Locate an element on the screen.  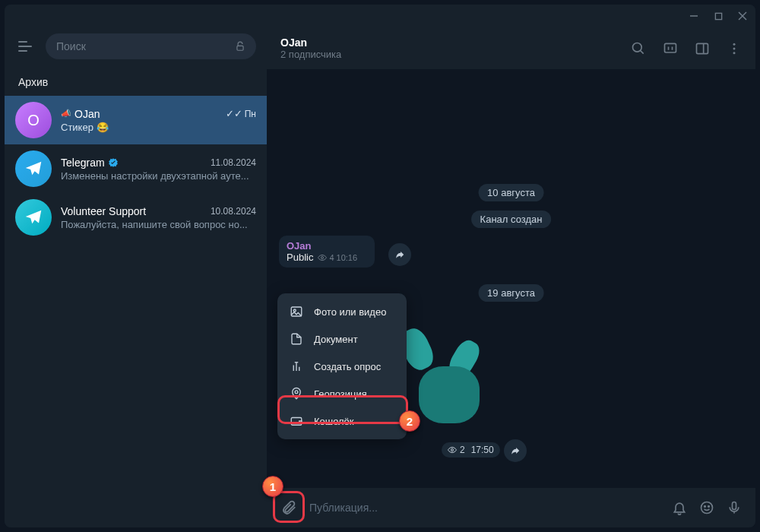
message-author: OJan is located at coordinates (327, 246).